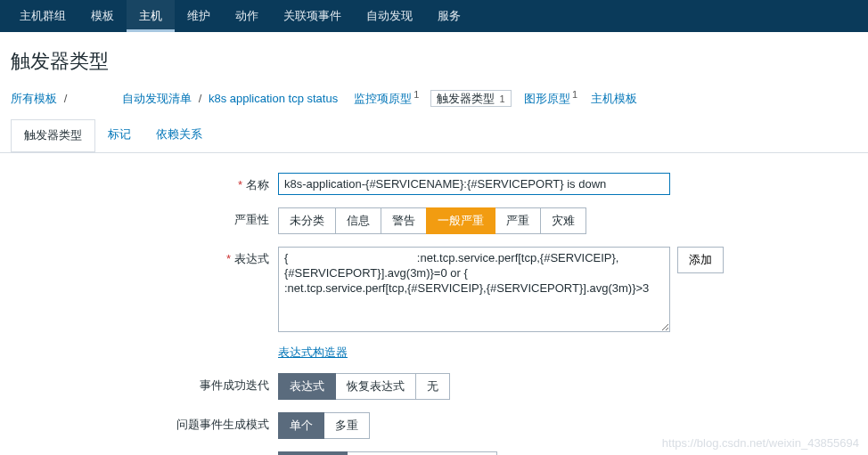 Image resolution: width=868 pixels, height=455 pixels. I want to click on breadcrumb: 所有模板 / 自动发现清单 / k8s application tcp stat…, so click(434, 104).